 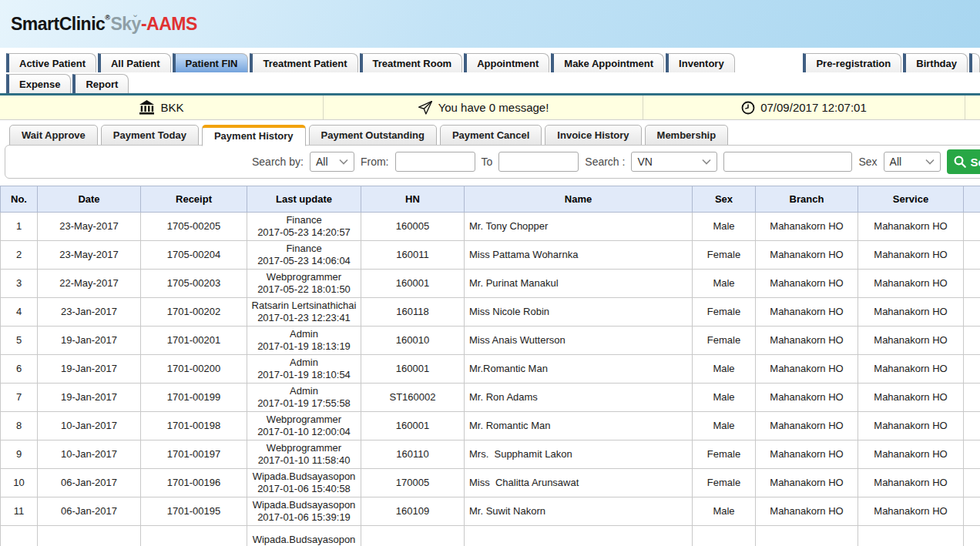 I want to click on from-date-input, so click(x=435, y=162).